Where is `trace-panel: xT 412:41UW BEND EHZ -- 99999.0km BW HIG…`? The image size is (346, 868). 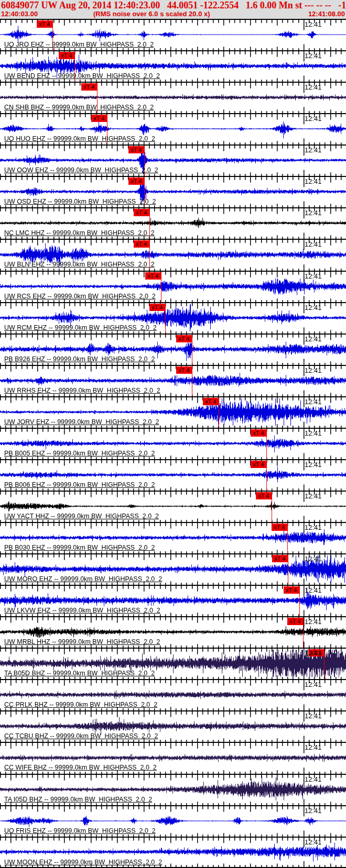
trace-panel: xT 412:41UW BEND EHZ -- 99999.0km BW HIG… is located at coordinates (173, 66).